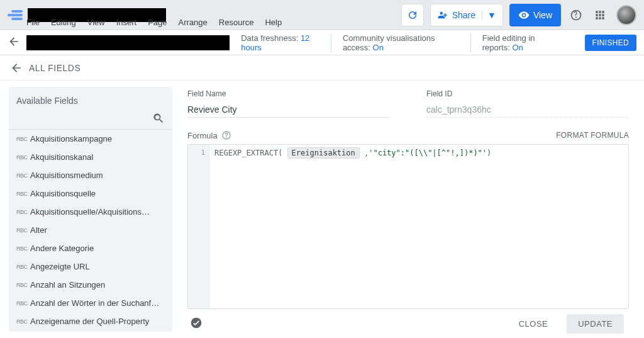 The image size is (644, 338). What do you see at coordinates (595, 324) in the screenshot?
I see `update-button: UPDATE` at bounding box center [595, 324].